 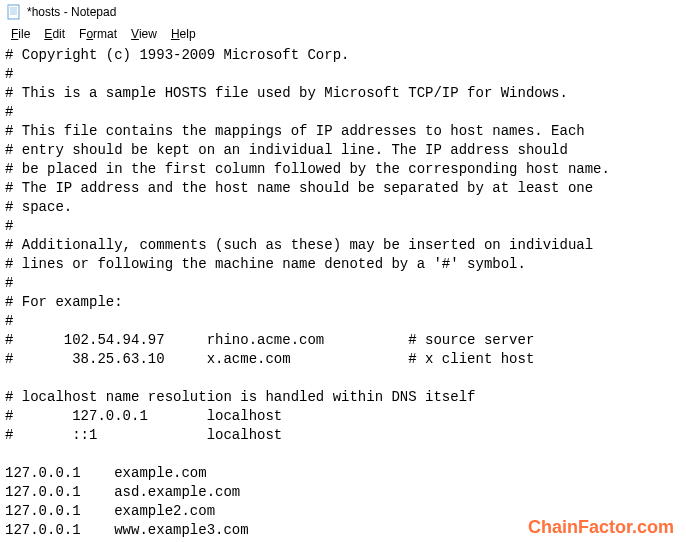 What do you see at coordinates (343, 34) in the screenshot?
I see `menubar: File Edit Format View Help` at bounding box center [343, 34].